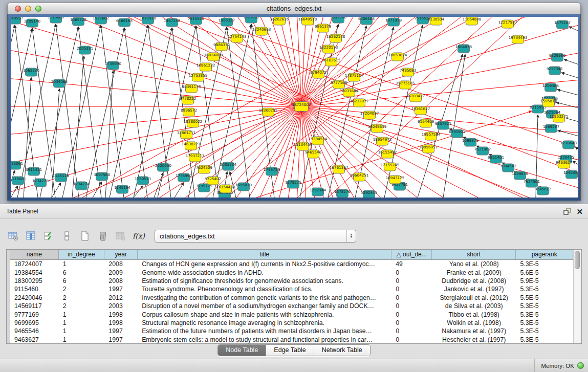 The image size is (588, 372). What do you see at coordinates (35, 289) in the screenshot?
I see `cell-name: 9115460` at bounding box center [35, 289].